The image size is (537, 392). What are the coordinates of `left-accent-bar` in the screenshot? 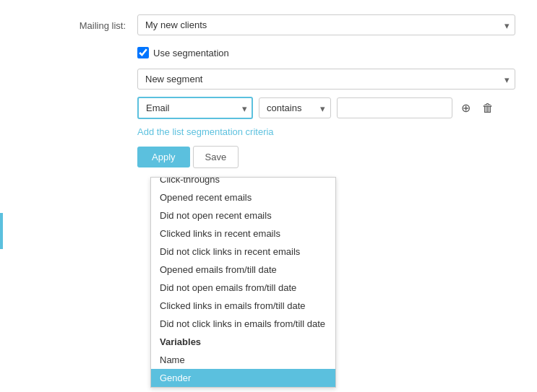 It's located at (1, 231).